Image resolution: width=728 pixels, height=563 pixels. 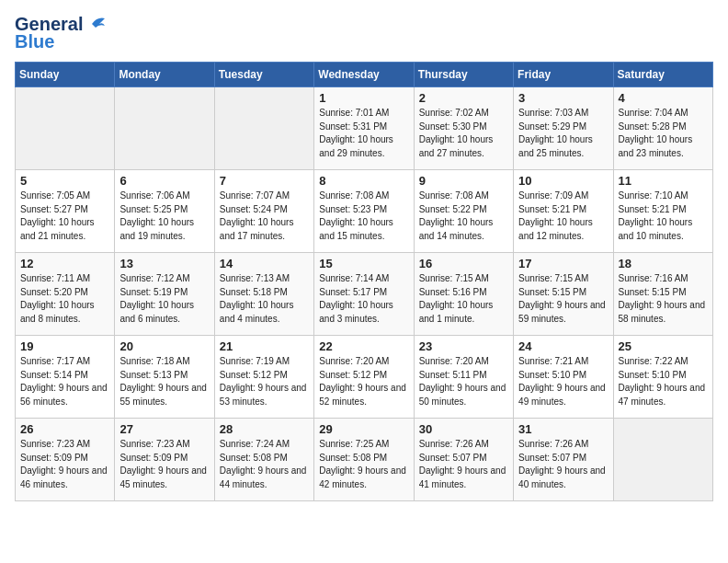 What do you see at coordinates (165, 460) in the screenshot?
I see `calendar-cell: 27 Sunrise: 7:23 AM Sunset: 5:09 PM Dayl…` at bounding box center [165, 460].